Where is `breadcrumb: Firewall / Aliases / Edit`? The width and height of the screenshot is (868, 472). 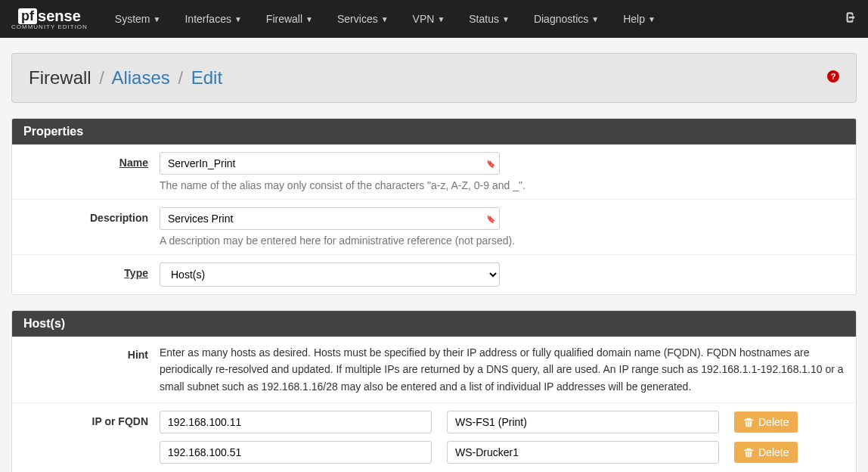 breadcrumb: Firewall / Aliases / Edit is located at coordinates (126, 78).